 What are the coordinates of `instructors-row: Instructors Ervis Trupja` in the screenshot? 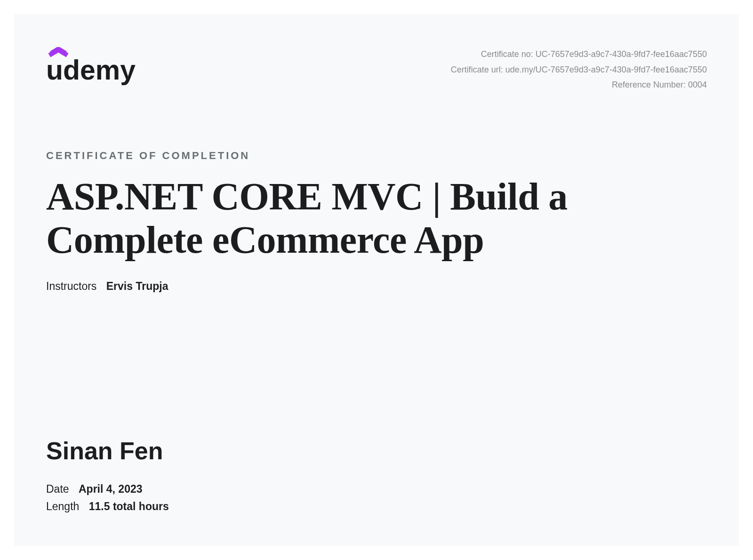 It's located at (376, 286).